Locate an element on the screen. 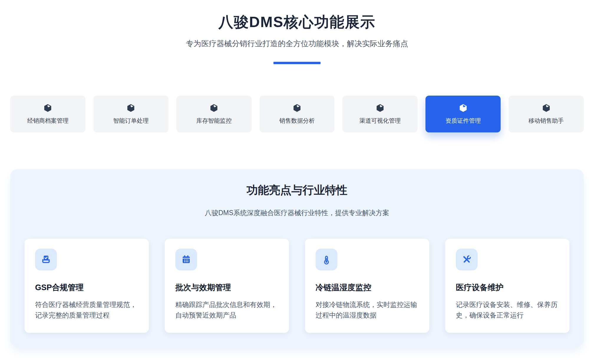  card-title: 医疗设备维护 is located at coordinates (507, 287).